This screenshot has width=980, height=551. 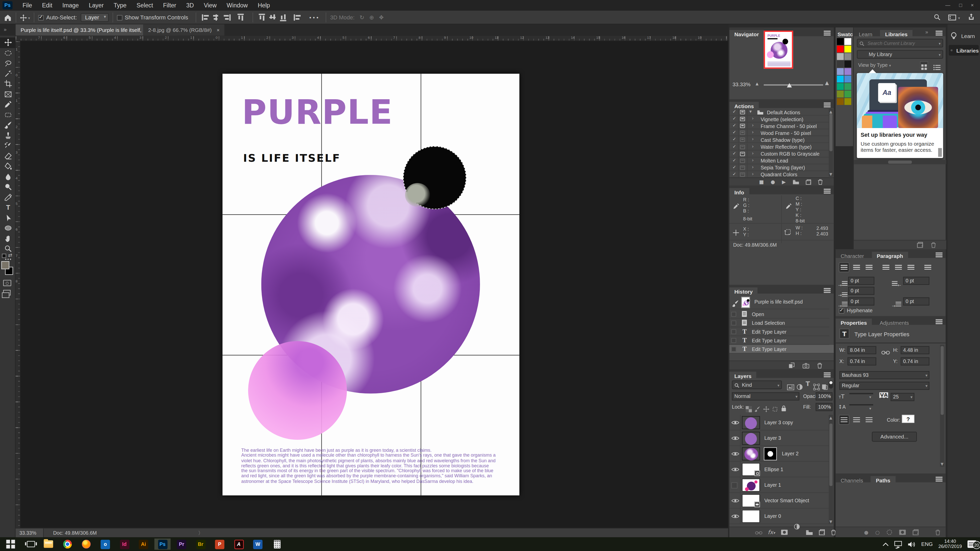 What do you see at coordinates (940, 152) in the screenshot?
I see `promo-scrollbar` at bounding box center [940, 152].